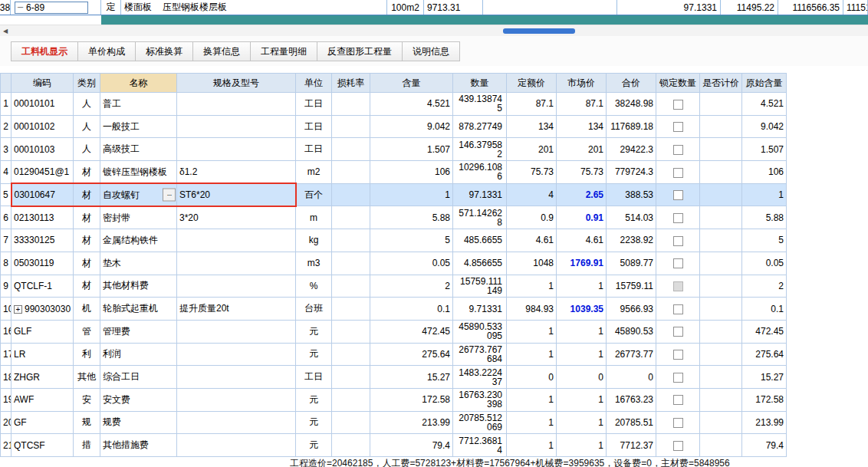  What do you see at coordinates (434, 31) in the screenshot?
I see `horizontal-scrollbar: ◀` at bounding box center [434, 31].